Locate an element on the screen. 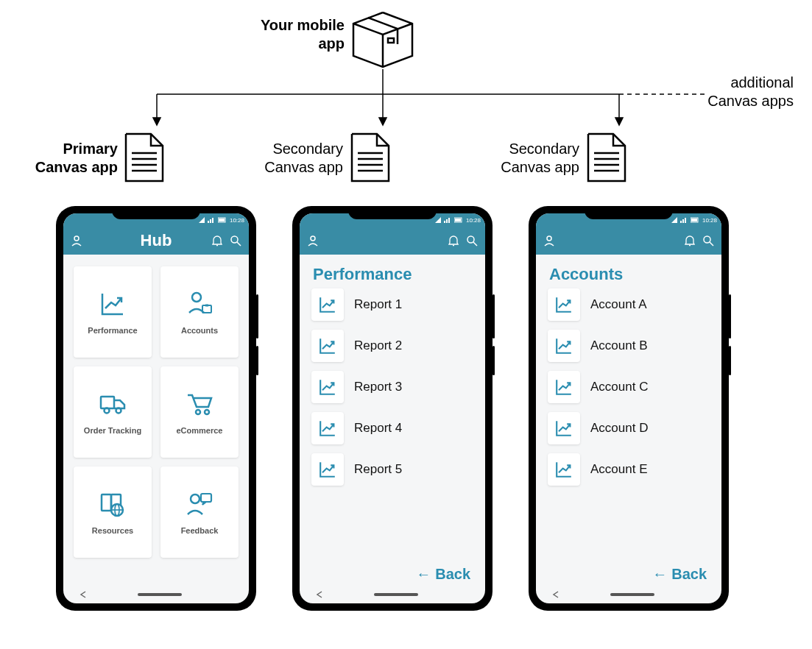  list-item: Account D is located at coordinates (629, 428).